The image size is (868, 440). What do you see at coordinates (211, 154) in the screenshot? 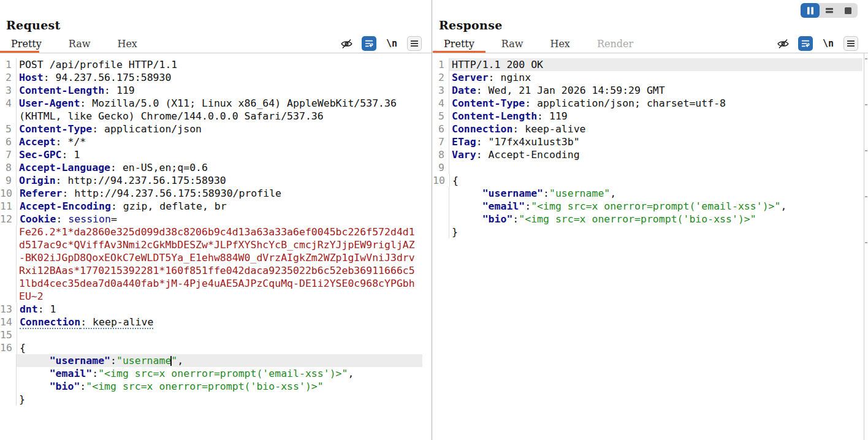
I see `code-line: 7Sec-GPC: 1` at bounding box center [211, 154].